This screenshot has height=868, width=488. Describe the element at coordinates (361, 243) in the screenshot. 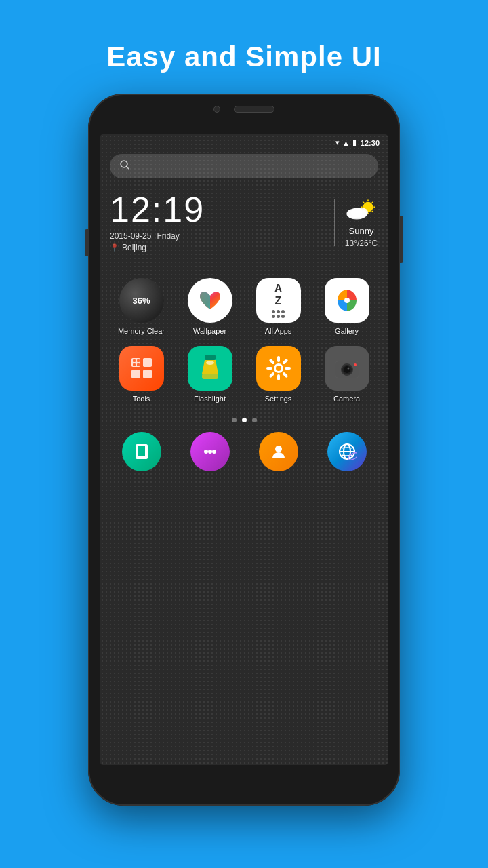

I see `weather-temperature: 13°/26°C` at that location.